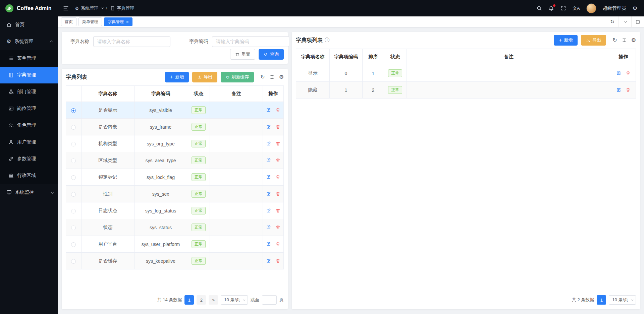 The height and width of the screenshot is (314, 644). Describe the element at coordinates (66, 8) in the screenshot. I see `collapse-sidebar-icon` at that location.